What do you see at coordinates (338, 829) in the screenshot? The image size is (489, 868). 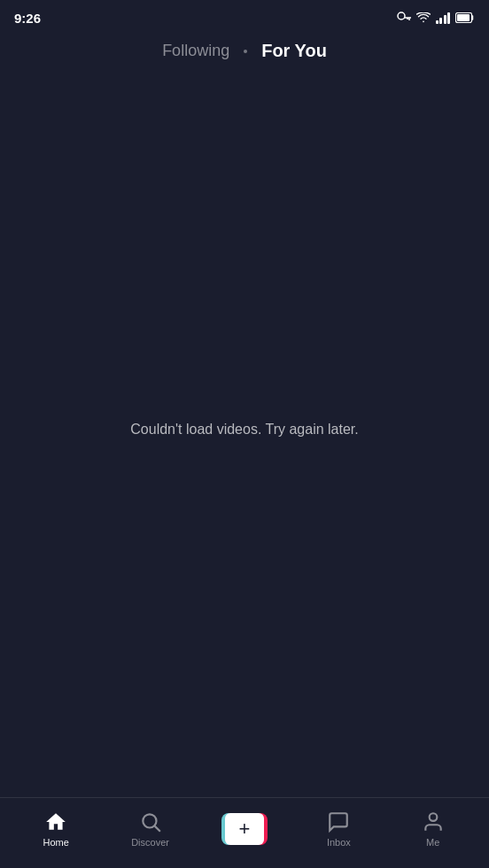 I see `nav-item-inbox: Inbox` at bounding box center [338, 829].